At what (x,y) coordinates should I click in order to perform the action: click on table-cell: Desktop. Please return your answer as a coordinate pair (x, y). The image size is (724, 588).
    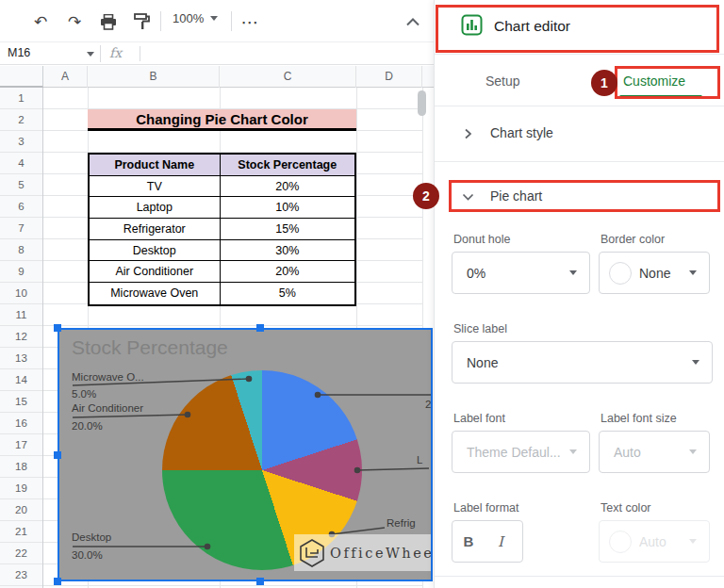
    Looking at the image, I should click on (155, 251).